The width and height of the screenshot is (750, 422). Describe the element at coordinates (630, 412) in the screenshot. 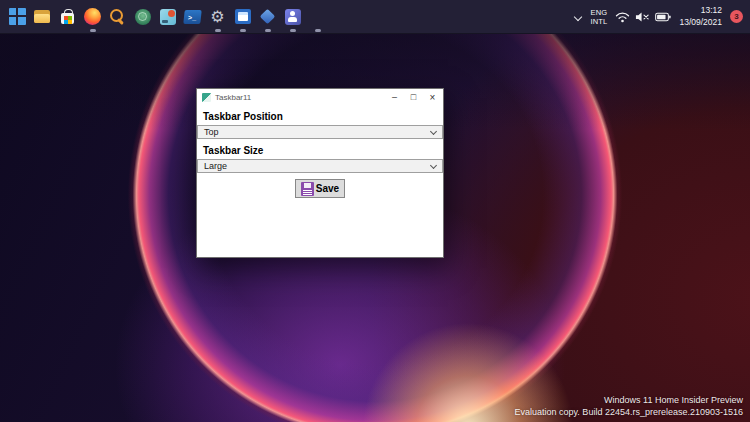

I see `watermark-line2: Evaluation copy. Build 22454.rs_prerelea…` at that location.